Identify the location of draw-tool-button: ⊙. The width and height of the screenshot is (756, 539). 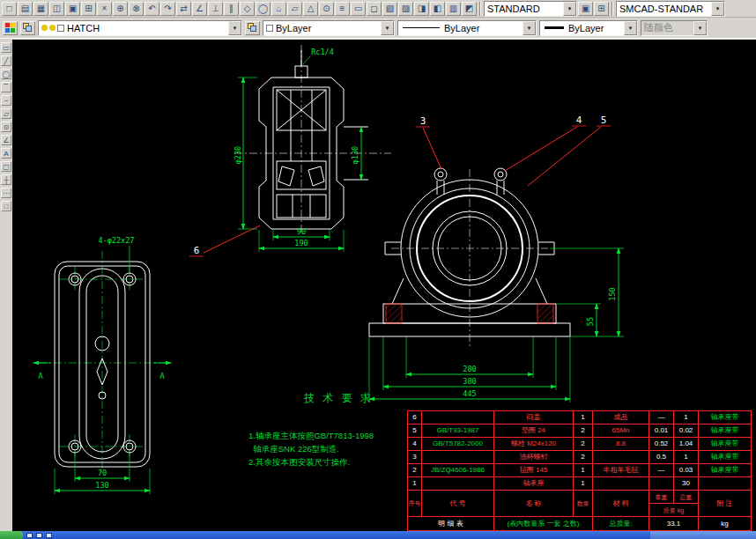
(6, 127).